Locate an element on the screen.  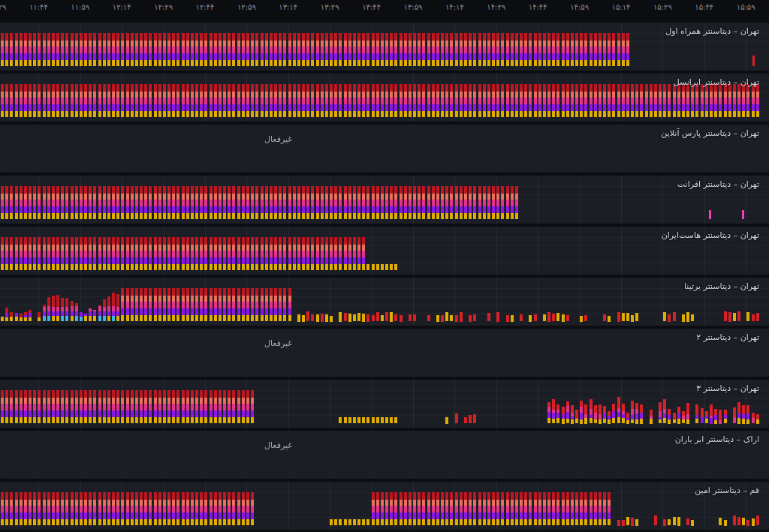
panel-datacenter-amin: قم – دیتاسنتر امین is located at coordinates (384, 506).